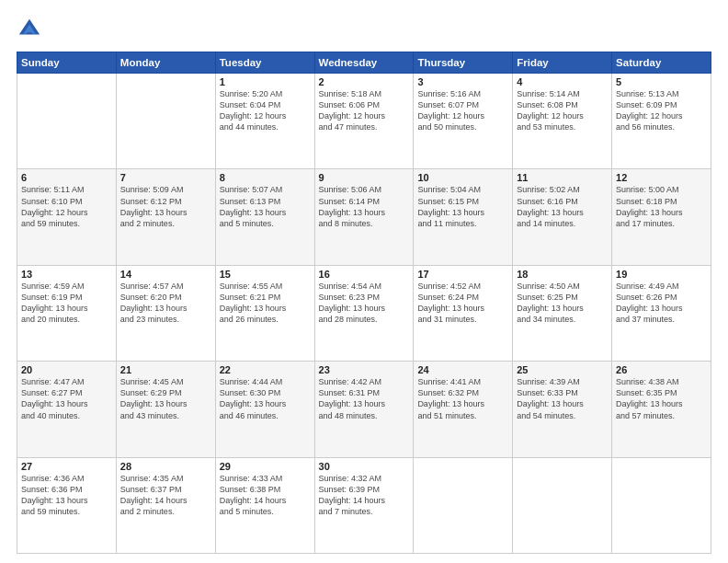 This screenshot has width=728, height=563. I want to click on calendar-cell: 2Sunrise: 5:18 AM Sunset: 6:06 PM Daylig…, so click(364, 121).